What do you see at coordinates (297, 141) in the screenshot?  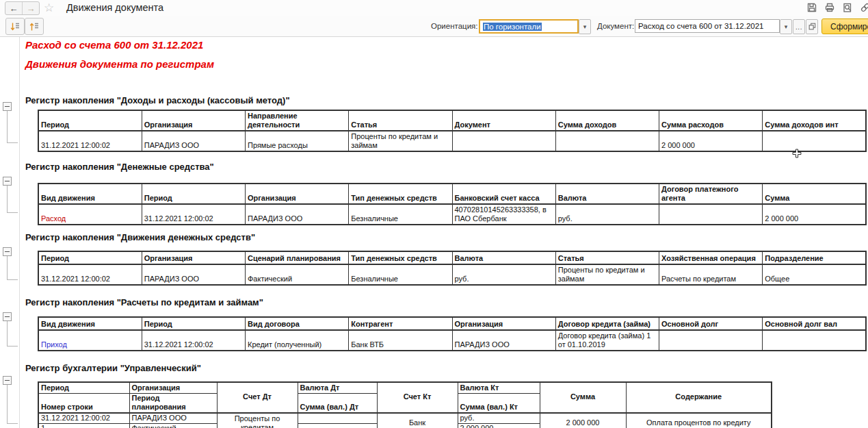 I see `cell: Прямые расходы` at bounding box center [297, 141].